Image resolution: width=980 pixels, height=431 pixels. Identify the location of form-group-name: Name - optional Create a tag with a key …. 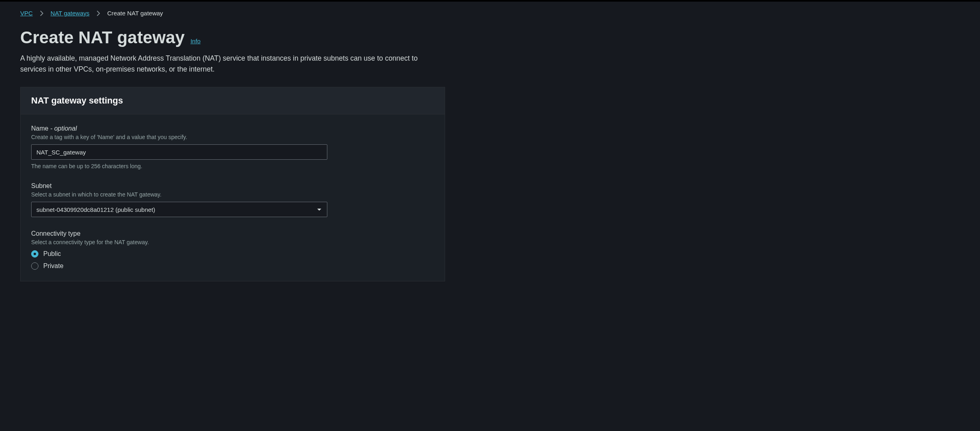
(233, 147).